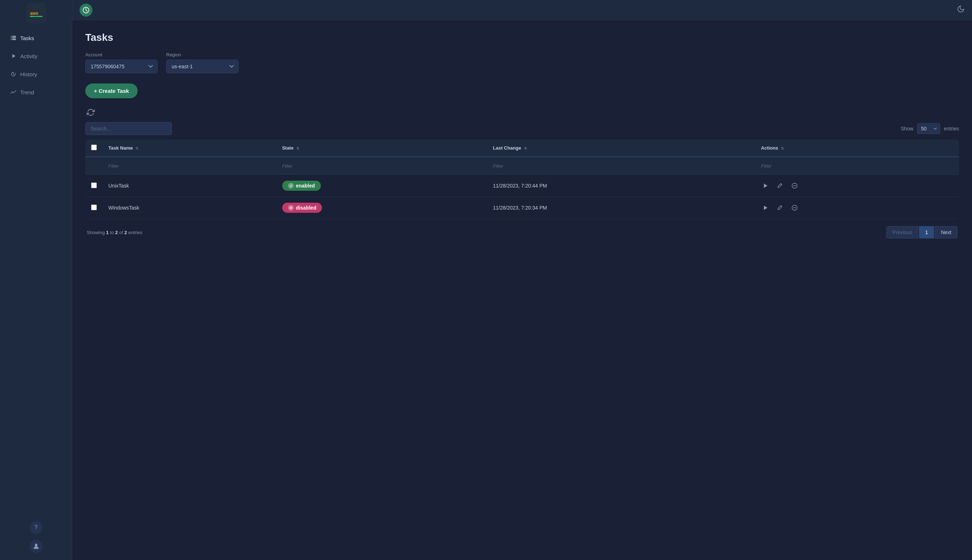 This screenshot has height=560, width=972. I want to click on task-state-windows: ✕ disabled, so click(382, 208).